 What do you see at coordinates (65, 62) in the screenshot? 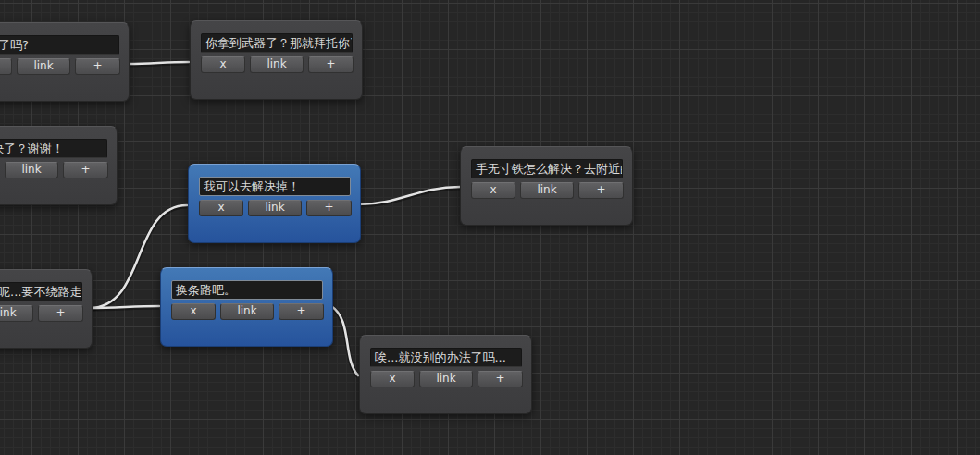
I see `dialogue-node: 了吗? x link +` at bounding box center [65, 62].